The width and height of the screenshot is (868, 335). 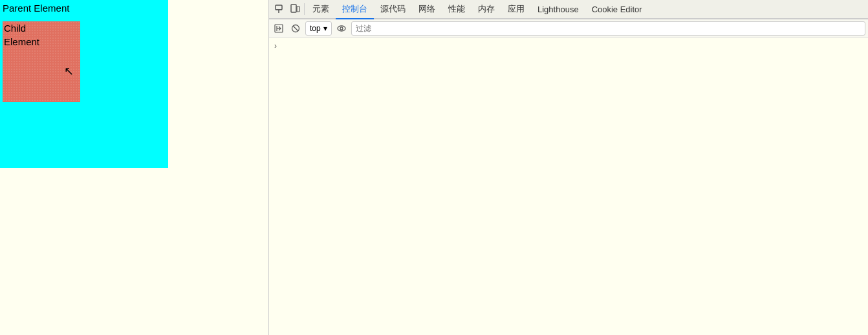 What do you see at coordinates (427, 10) in the screenshot?
I see `tab-network: 网络` at bounding box center [427, 10].